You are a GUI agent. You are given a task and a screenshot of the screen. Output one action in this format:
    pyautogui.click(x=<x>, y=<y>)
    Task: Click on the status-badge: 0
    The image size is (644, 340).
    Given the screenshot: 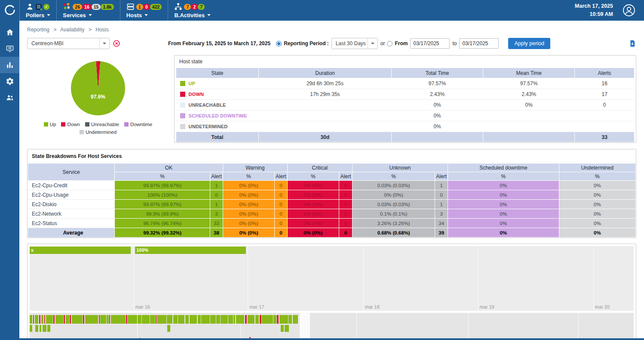 What is the action you would take?
    pyautogui.click(x=147, y=7)
    